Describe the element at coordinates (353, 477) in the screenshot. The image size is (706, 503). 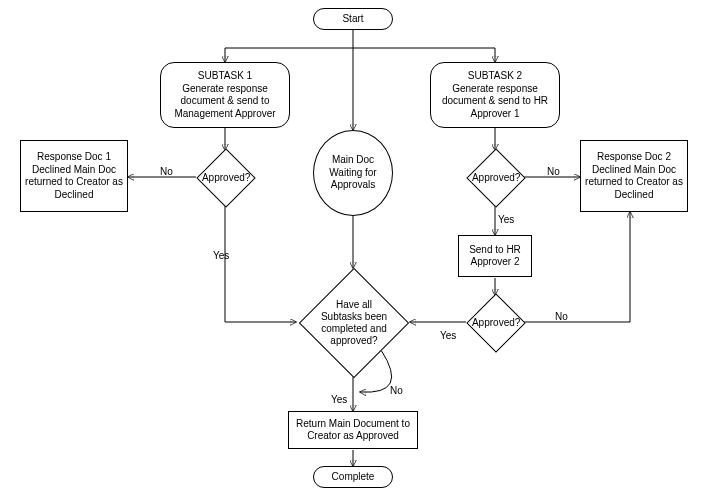
I see `terminator-complete: Complete` at that location.